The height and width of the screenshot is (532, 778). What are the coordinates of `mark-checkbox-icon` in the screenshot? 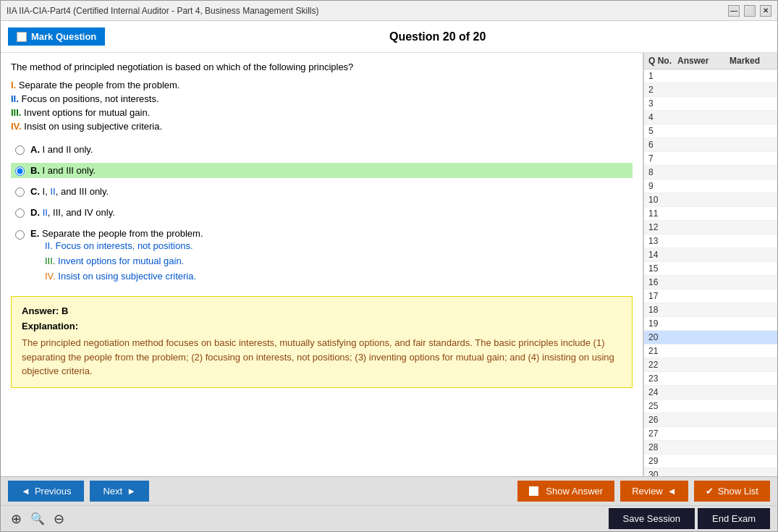 It's located at (22, 37).